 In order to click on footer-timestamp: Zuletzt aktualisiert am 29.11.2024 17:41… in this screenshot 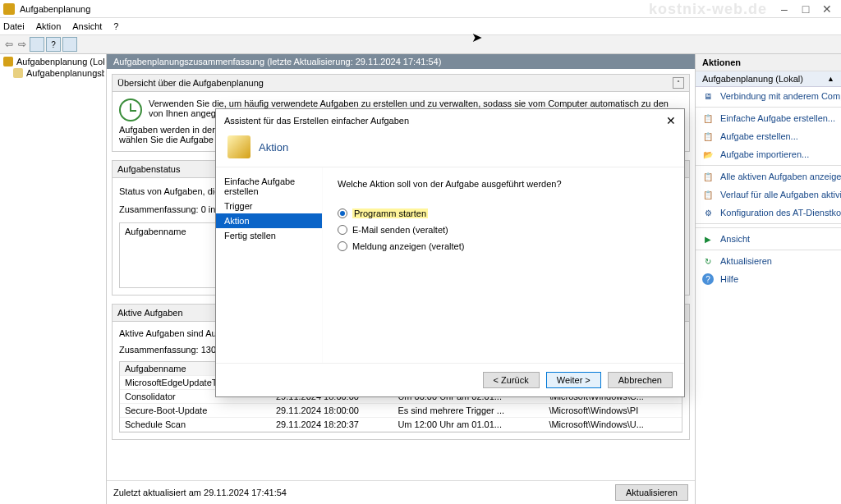, I will do `click(200, 493)`.